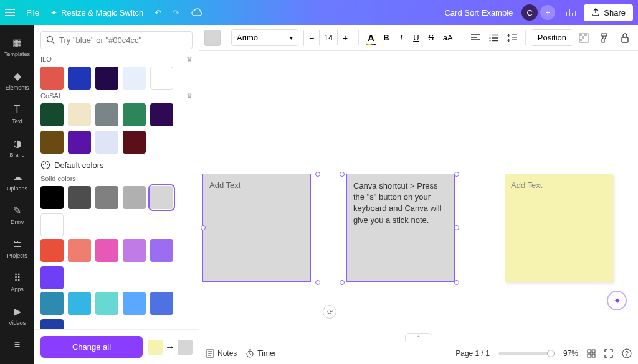 The image size is (638, 364). What do you see at coordinates (457, 228) in the screenshot?
I see `handle-right` at bounding box center [457, 228].